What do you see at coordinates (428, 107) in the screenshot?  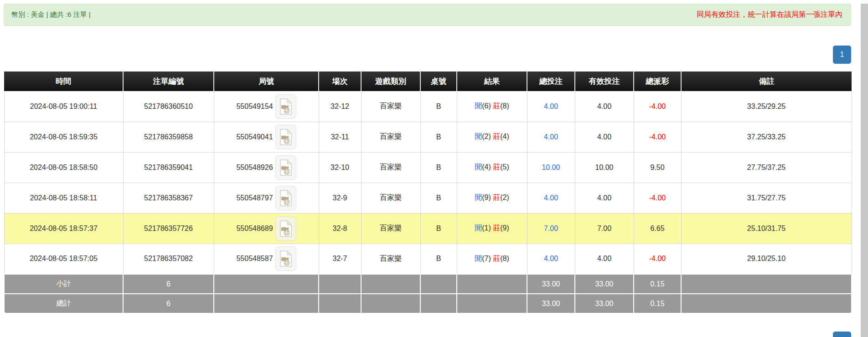 I see `table-row: 2024-08-05 19:00:11521786360510550549154…` at bounding box center [428, 107].